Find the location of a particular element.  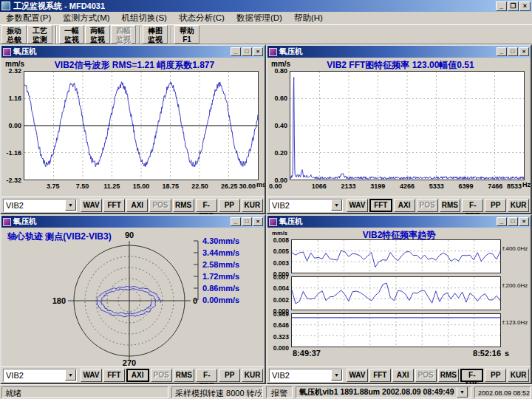

menu-item-state-analysis: 状态分析(C) is located at coordinates (202, 18).